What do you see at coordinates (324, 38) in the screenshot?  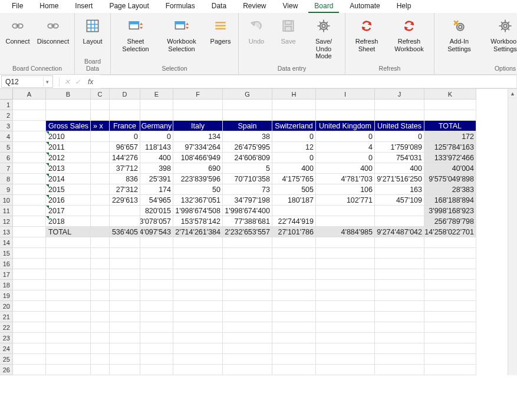 I see `ribbon-btn-save-undo-mode: Save/UndoMode` at bounding box center [324, 38].